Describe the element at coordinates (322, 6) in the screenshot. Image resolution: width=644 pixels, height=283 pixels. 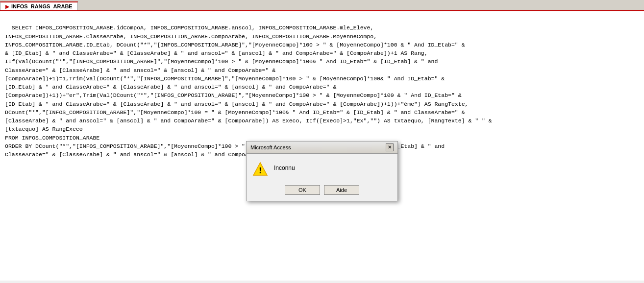
I see `tab-bar: ▶ INFOS_RANGS_ARABE` at that location.